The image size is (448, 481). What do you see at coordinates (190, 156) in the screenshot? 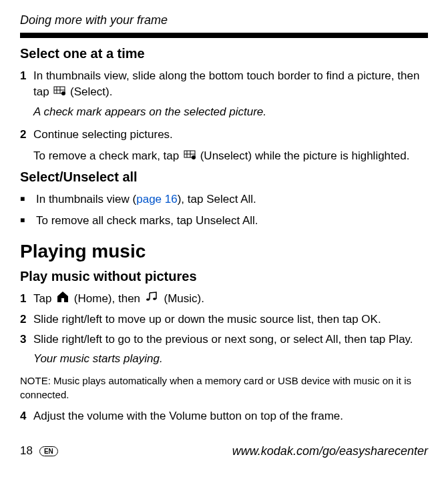
I see `unselect-icon` at bounding box center [190, 156].